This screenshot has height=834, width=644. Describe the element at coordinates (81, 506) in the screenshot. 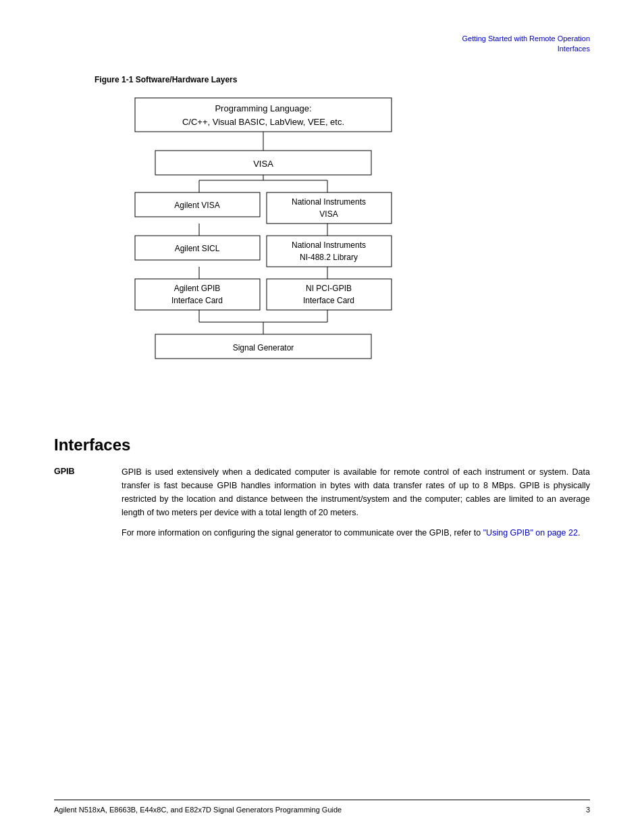

I see `gpib-label: GPIB` at that location.